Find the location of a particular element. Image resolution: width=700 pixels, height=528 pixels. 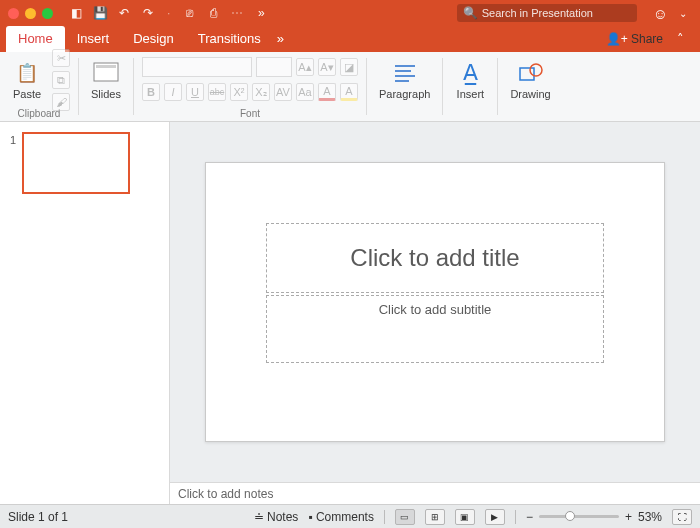

zoom-window-button is located at coordinates (48, 14).